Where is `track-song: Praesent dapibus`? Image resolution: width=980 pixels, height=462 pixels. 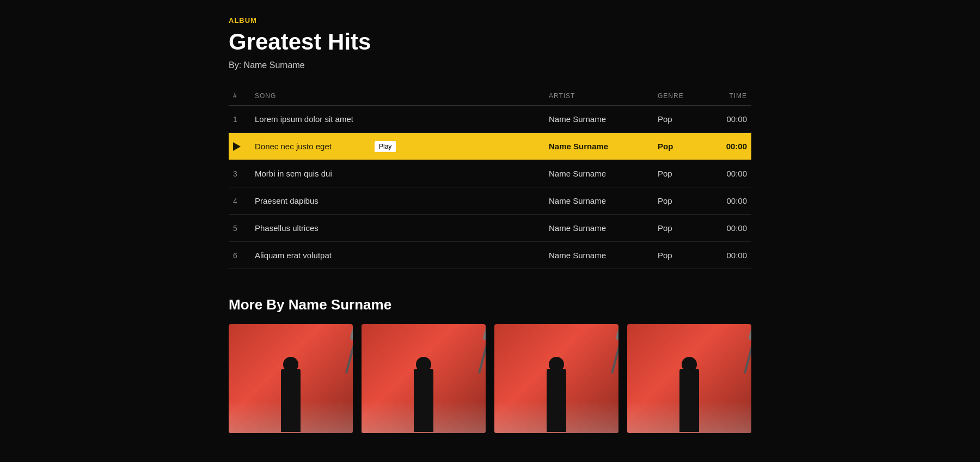 track-song: Praesent dapibus is located at coordinates (397, 201).